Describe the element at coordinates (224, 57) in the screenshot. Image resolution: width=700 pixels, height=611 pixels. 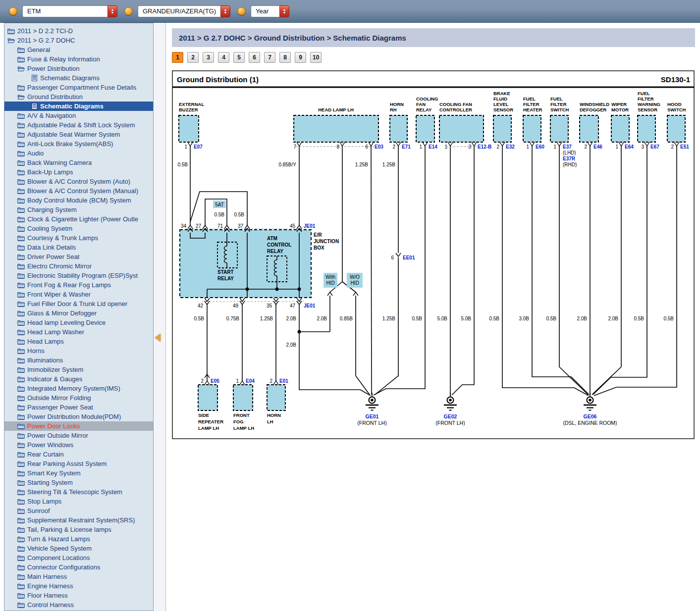
I see `page-tab-4: 4` at that location.